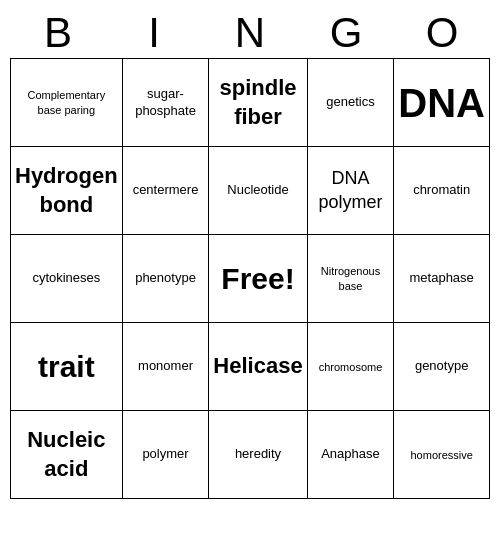  What do you see at coordinates (442, 103) in the screenshot?
I see `bingo-cell-r0-c4: DNA` at bounding box center [442, 103].